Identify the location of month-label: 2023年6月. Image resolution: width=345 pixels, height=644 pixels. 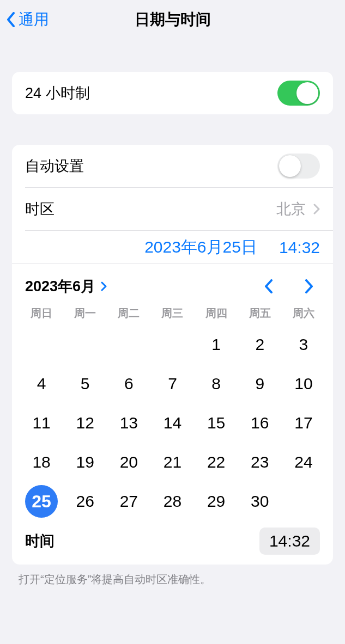
(60, 286).